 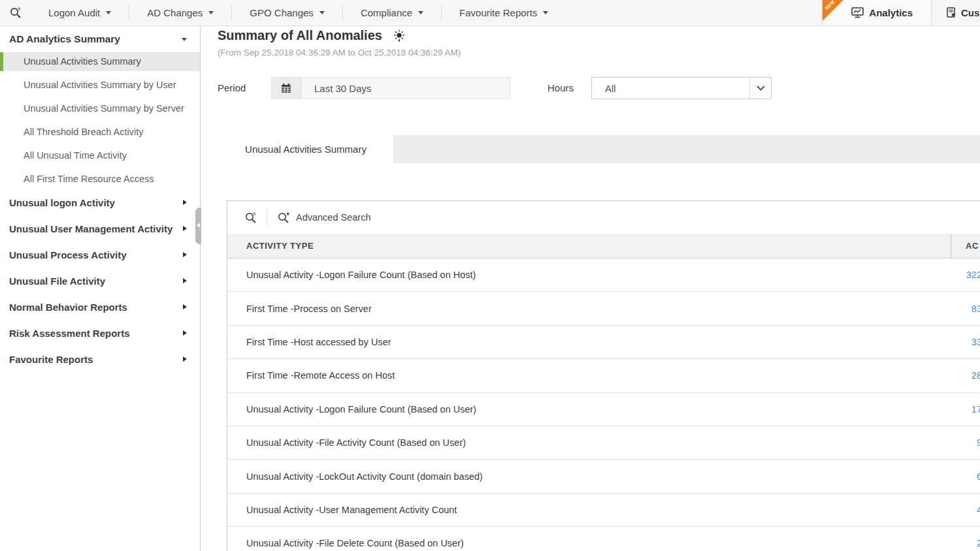 I want to click on nav-menu-label: AD Changes, so click(x=175, y=13).